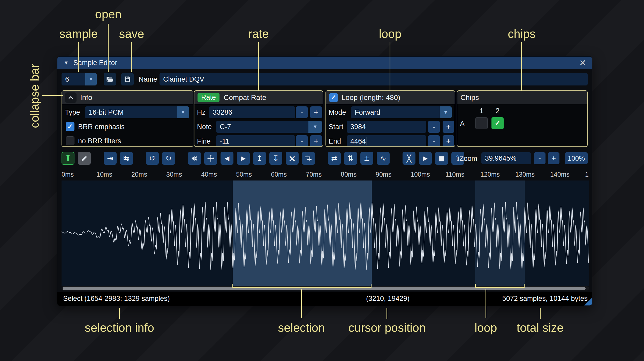 This screenshot has height=361, width=644. Describe the element at coordinates (243, 158) in the screenshot. I see `fade-out-button: ▶` at that location.